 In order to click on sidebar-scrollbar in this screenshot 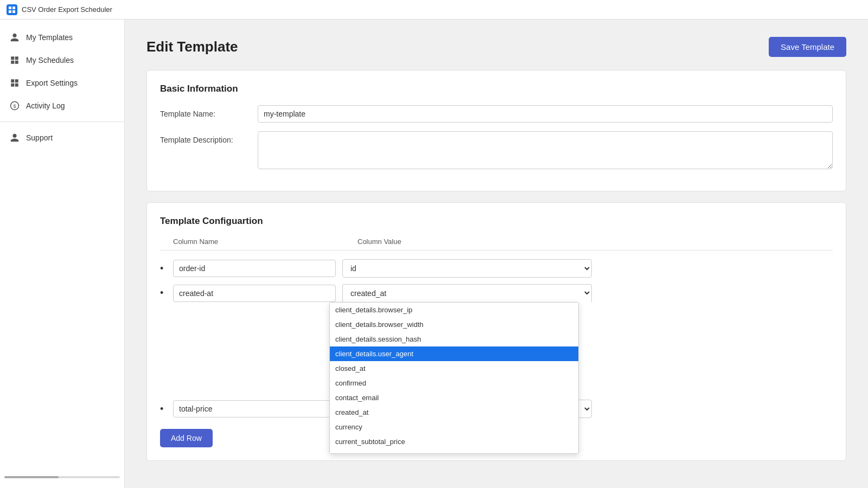, I will do `click(62, 477)`.